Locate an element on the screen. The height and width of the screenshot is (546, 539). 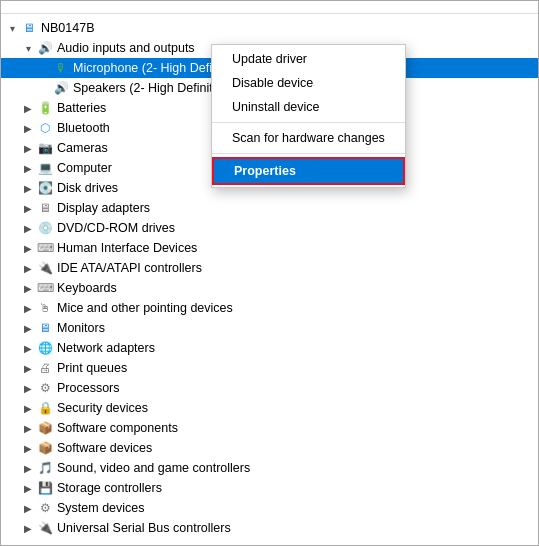
tree-item: ▶🔌Universal Serial Bus controllers is located at coordinates (270, 528).